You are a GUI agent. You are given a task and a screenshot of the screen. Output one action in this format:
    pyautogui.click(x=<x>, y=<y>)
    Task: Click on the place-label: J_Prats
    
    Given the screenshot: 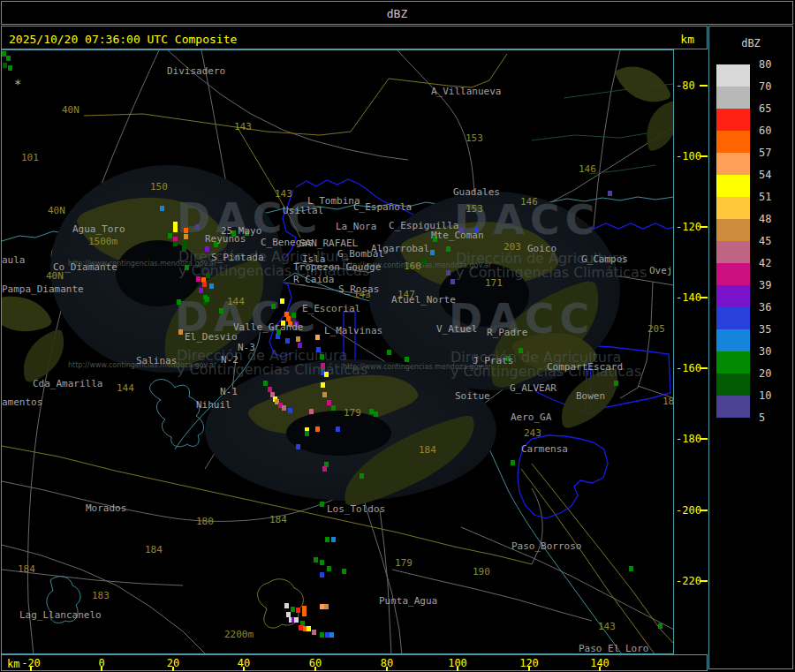 What is the action you would take?
    pyautogui.click(x=493, y=360)
    